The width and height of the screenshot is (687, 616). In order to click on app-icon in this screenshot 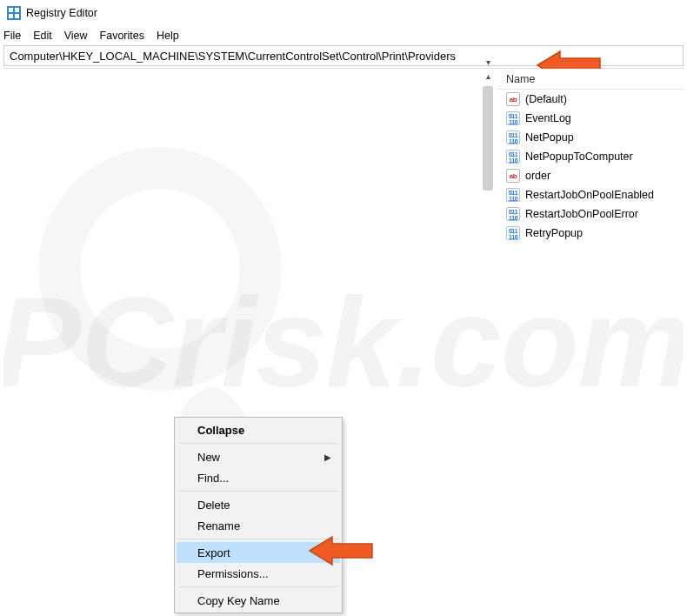, I will do `click(14, 13)`.